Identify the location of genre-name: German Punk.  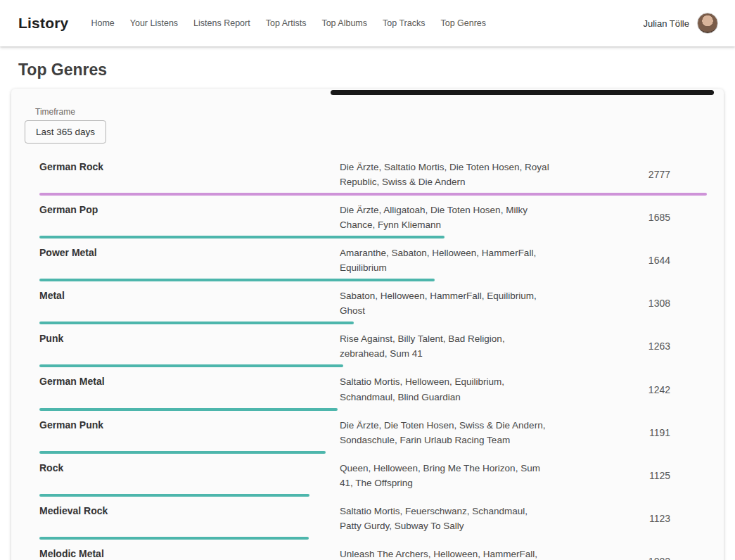
(190, 424).